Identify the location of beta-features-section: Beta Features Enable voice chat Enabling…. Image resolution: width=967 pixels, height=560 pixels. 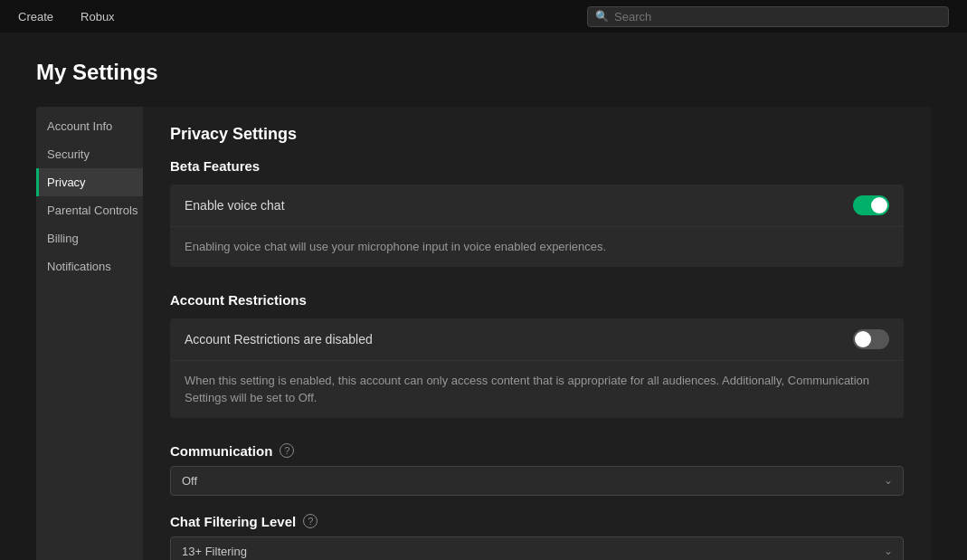
(537, 213).